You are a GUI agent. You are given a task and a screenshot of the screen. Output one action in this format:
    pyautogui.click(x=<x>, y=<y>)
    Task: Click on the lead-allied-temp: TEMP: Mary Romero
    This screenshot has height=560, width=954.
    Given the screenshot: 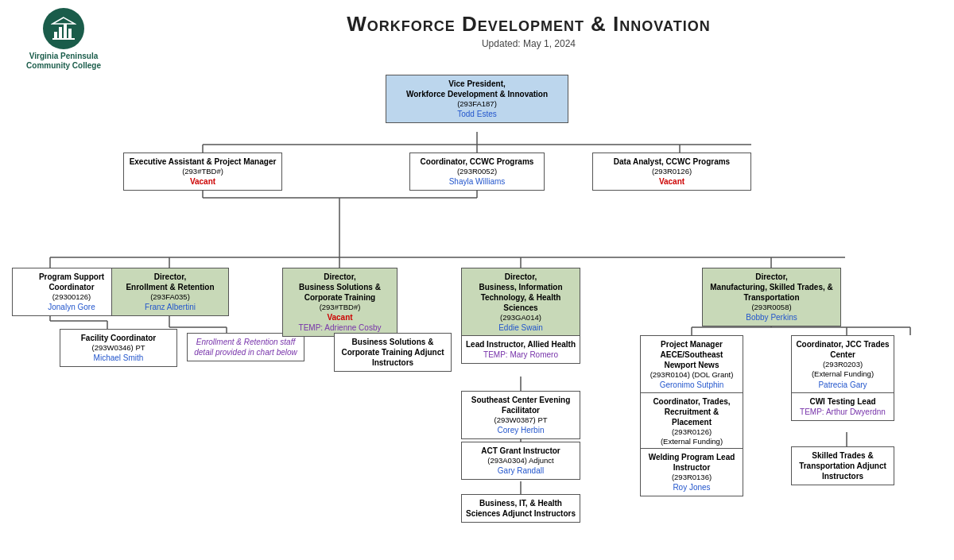 What is the action you would take?
    pyautogui.click(x=521, y=354)
    